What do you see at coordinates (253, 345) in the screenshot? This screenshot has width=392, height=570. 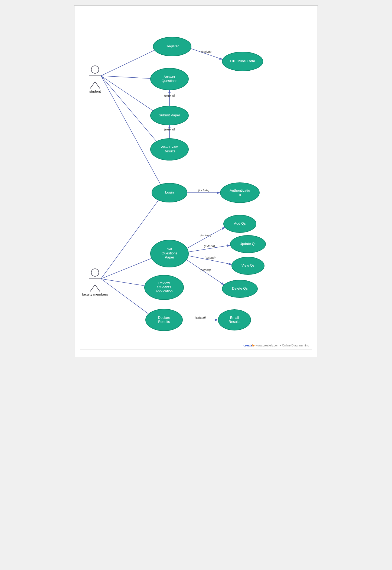 I see `brand-ly-text: ly` at bounding box center [253, 345].